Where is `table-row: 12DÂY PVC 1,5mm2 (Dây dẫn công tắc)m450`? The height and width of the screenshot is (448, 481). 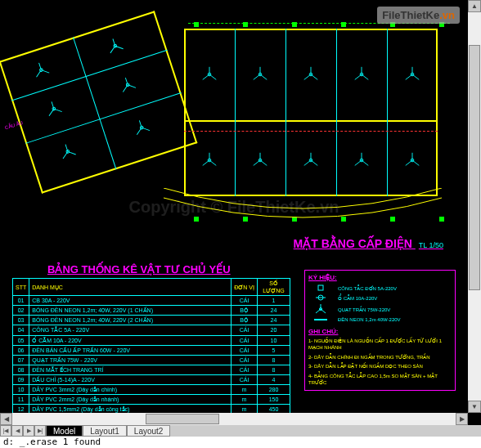 table-row: 12DÂY PVC 1,5mm2 (Dây dẫn công tắc)m450 is located at coordinates (152, 409).